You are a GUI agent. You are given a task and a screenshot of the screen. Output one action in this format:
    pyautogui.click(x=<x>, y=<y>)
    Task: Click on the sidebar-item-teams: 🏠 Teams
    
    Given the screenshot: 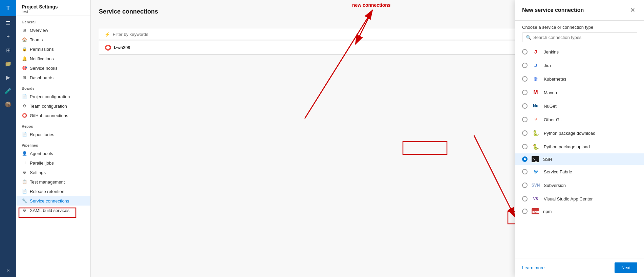 What is the action you would take?
    pyautogui.click(x=53, y=40)
    